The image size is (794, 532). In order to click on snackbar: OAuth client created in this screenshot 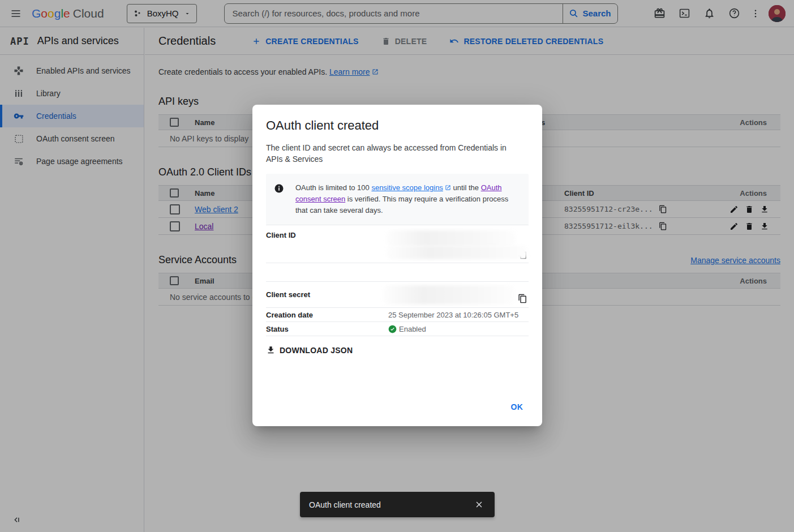, I will do `click(397, 505)`.